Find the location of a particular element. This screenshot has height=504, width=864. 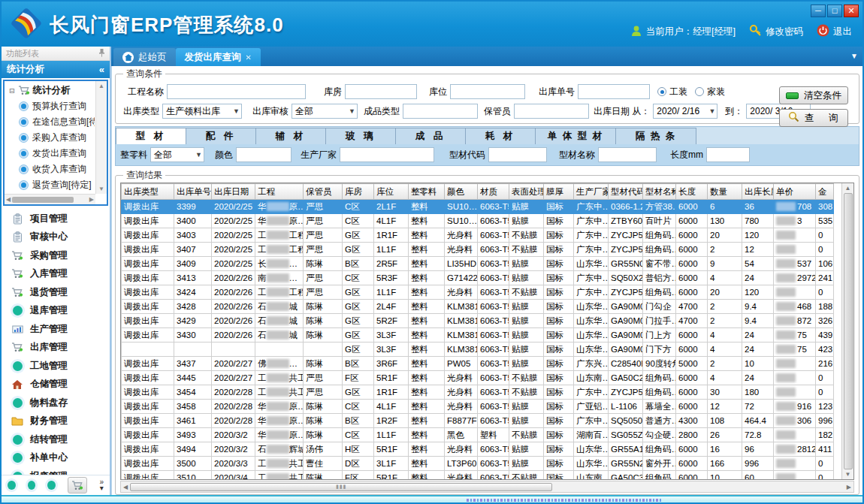

tree-item: 发货出库查询 is located at coordinates (50, 153).